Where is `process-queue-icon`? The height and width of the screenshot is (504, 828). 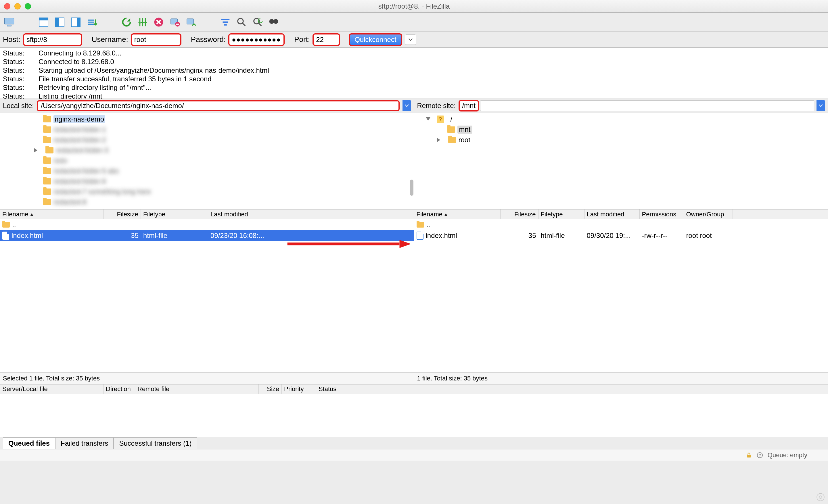
process-queue-icon is located at coordinates (142, 22).